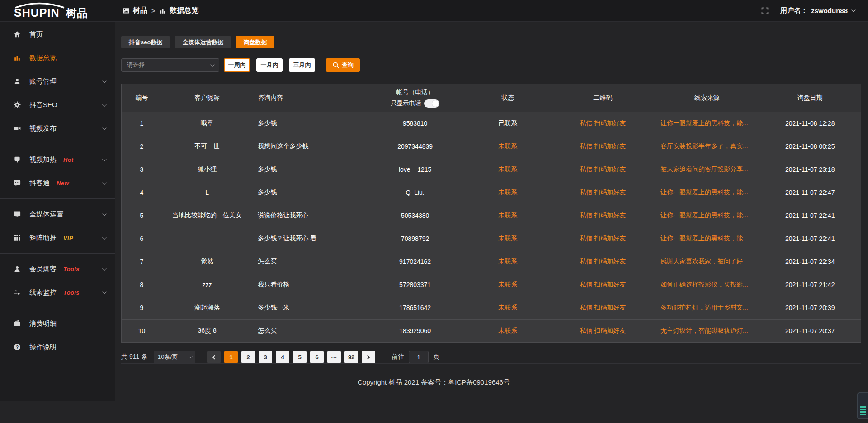  What do you see at coordinates (58, 160) in the screenshot?
I see `sidebar-item-video-heat: 视频加热Hot` at bounding box center [58, 160].